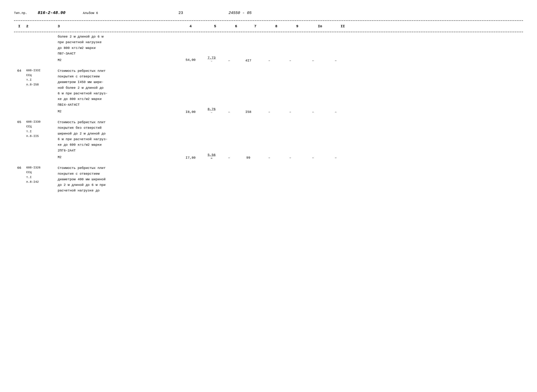 The image size is (537, 392). What do you see at coordinates (320, 26) in the screenshot?
I see `col-header-10: Io` at bounding box center [320, 26].